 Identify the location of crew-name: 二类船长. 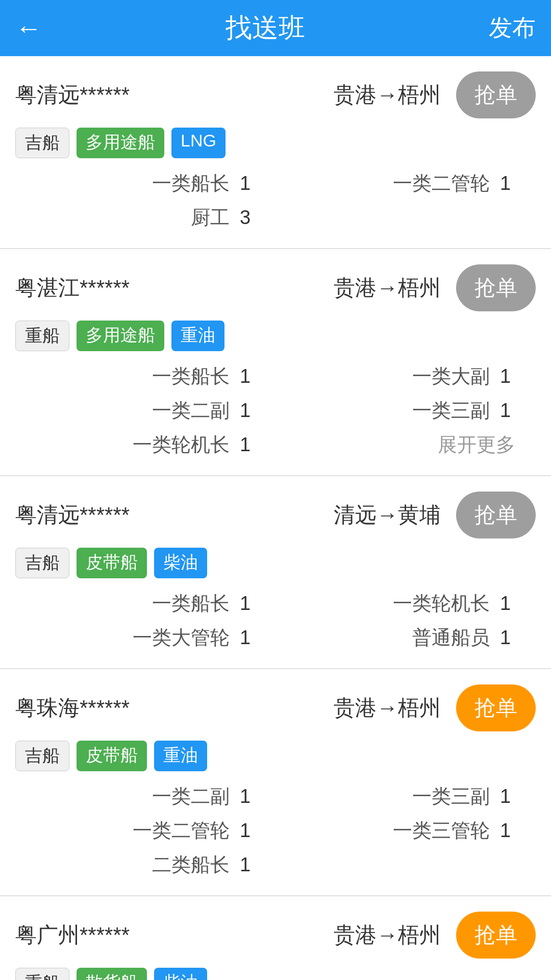
(191, 865).